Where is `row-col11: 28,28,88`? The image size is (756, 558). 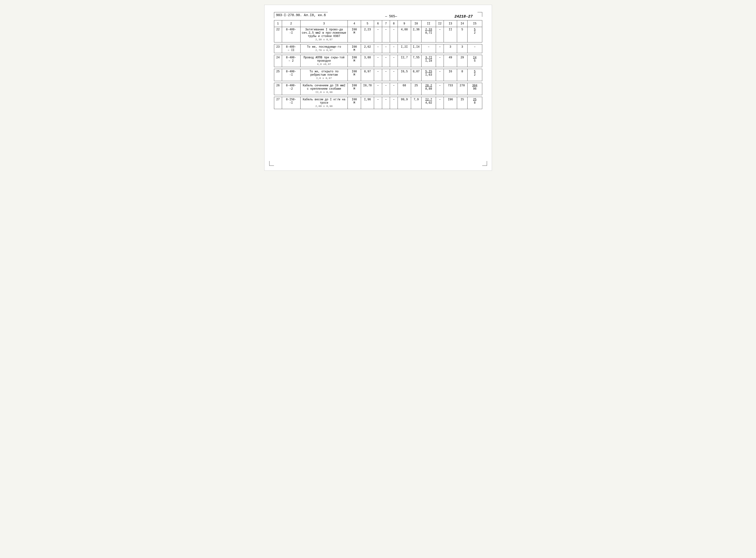 row-col11: 28,28,88 is located at coordinates (429, 89).